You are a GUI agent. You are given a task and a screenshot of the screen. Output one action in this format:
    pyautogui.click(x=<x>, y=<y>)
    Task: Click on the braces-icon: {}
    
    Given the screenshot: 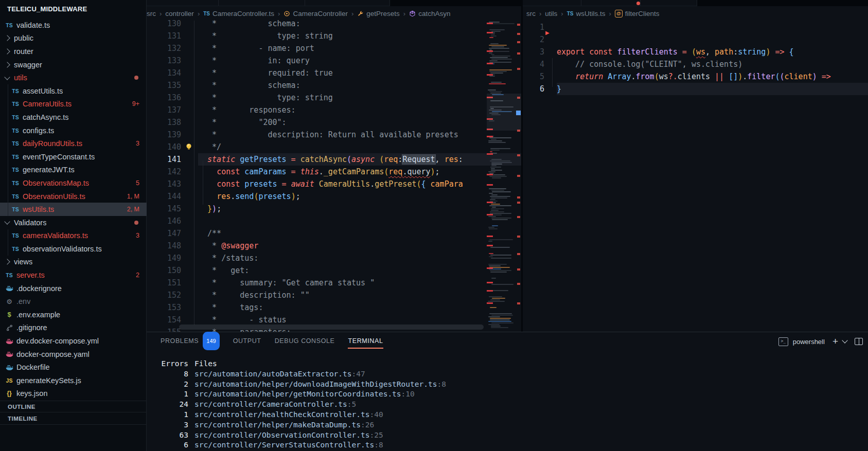 What is the action you would take?
    pyautogui.click(x=9, y=393)
    